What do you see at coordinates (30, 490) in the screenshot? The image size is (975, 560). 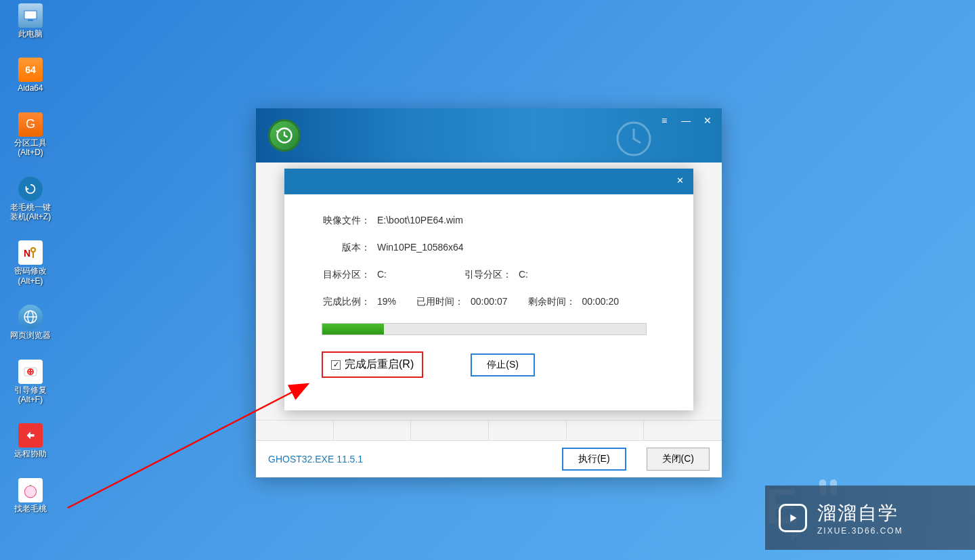 I see `peach-icon` at bounding box center [30, 490].